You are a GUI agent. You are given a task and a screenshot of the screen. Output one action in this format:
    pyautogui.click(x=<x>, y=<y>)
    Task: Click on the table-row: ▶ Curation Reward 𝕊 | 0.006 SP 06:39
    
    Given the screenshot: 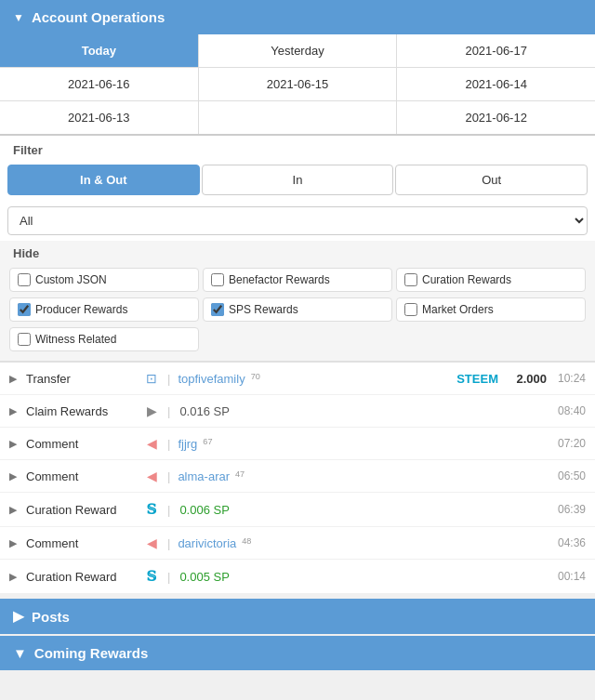 What is the action you would take?
    pyautogui.click(x=298, y=509)
    